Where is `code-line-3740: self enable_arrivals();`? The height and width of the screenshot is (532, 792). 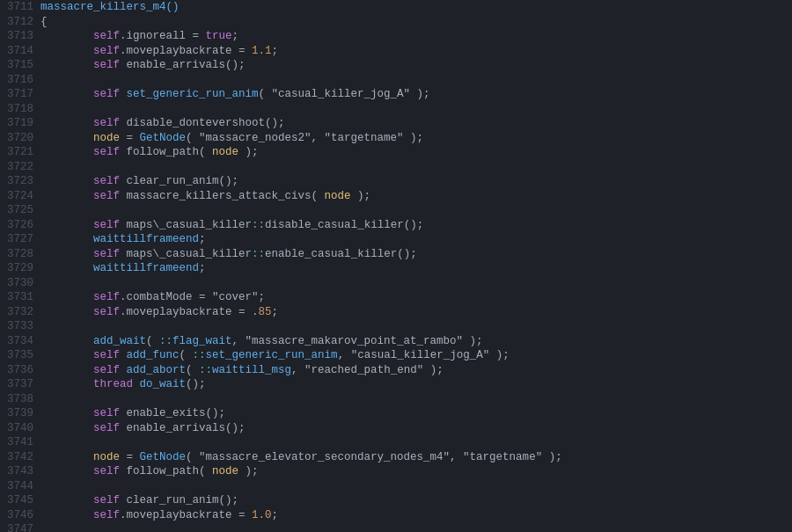 code-line-3740: self enable_arrivals(); is located at coordinates (414, 429).